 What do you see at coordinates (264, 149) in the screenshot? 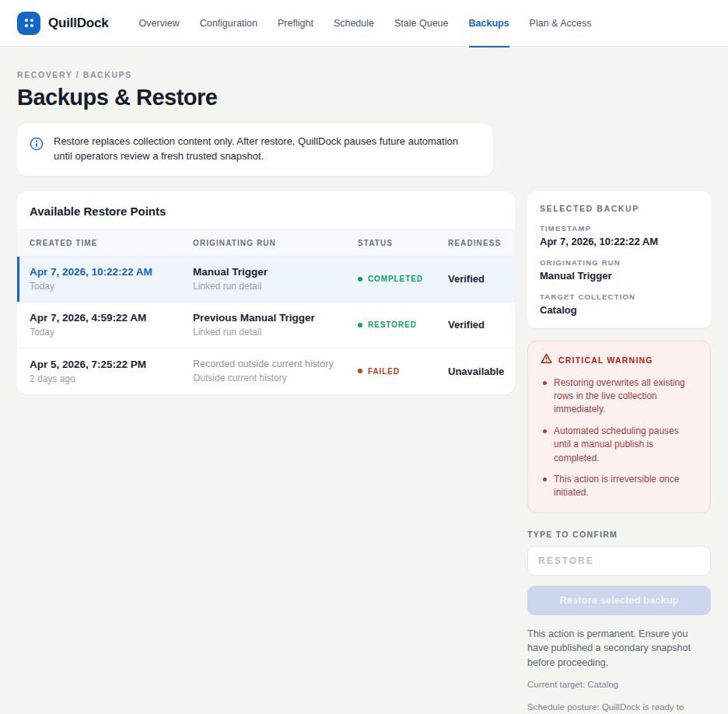
I see `info-banner-text: Restore replaces collection content only…` at bounding box center [264, 149].